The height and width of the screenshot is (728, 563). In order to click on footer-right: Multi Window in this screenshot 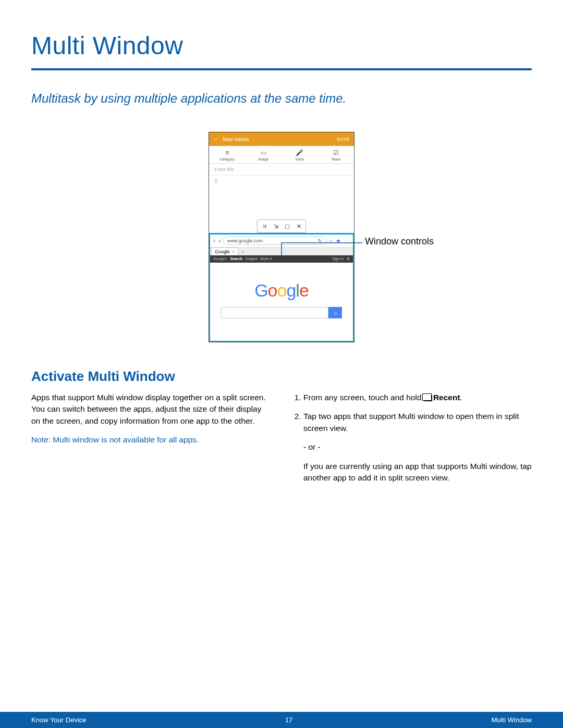, I will do `click(512, 720)`.